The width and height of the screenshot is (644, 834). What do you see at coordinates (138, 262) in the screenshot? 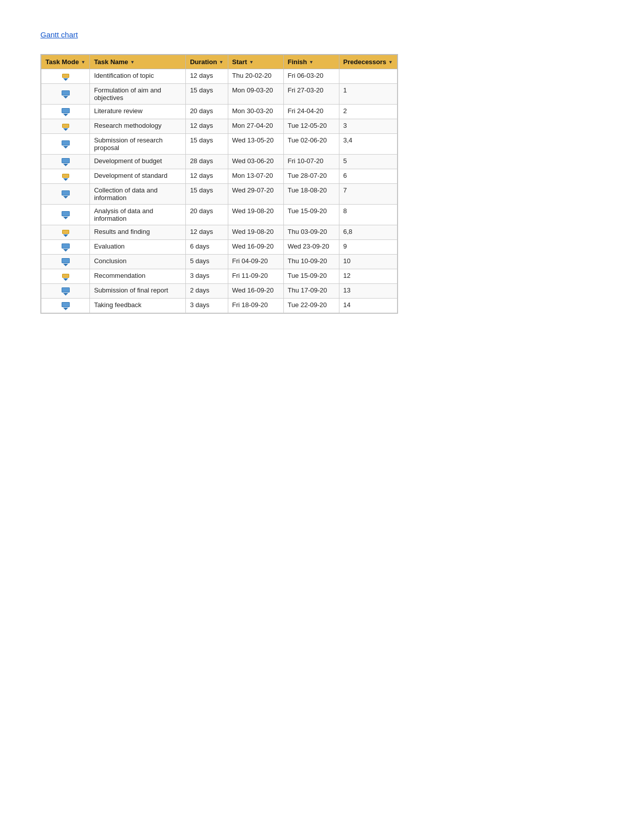
I see `task-name-cell: Conclusion` at bounding box center [138, 262].